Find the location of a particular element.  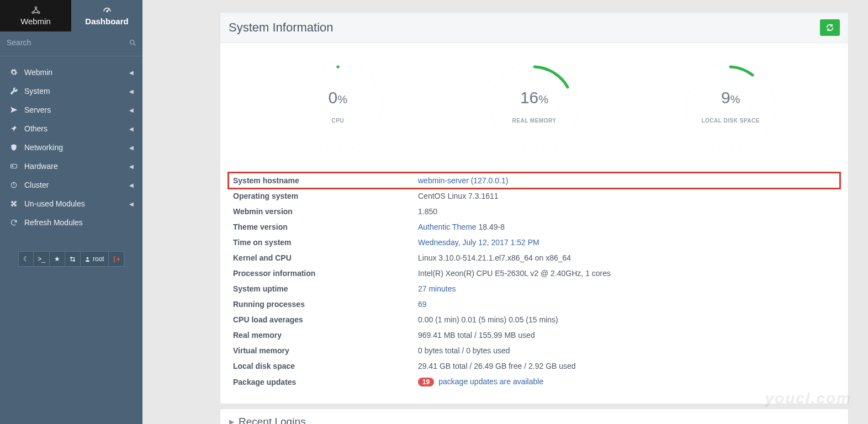

ldisk-label: Local disk space is located at coordinates (321, 366).